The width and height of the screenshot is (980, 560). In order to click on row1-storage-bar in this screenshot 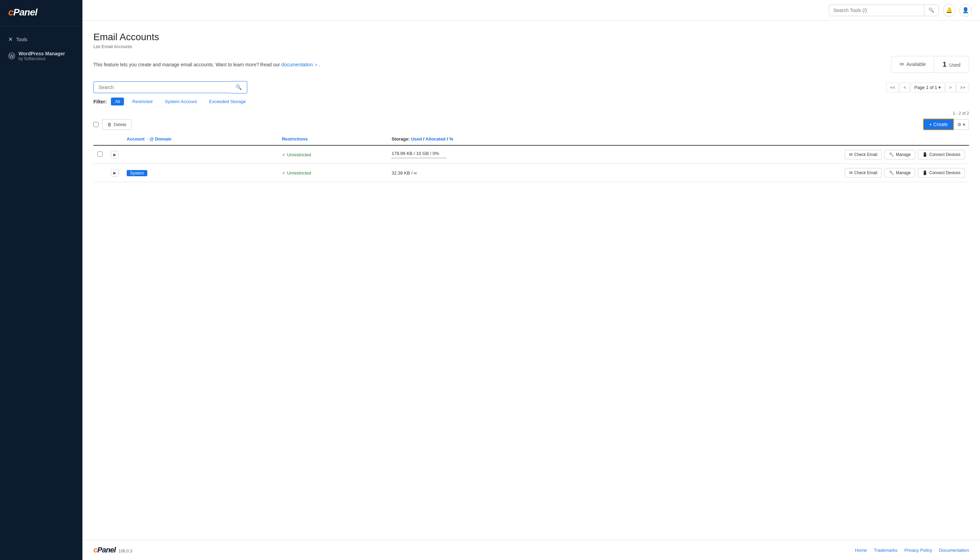, I will do `click(419, 158)`.